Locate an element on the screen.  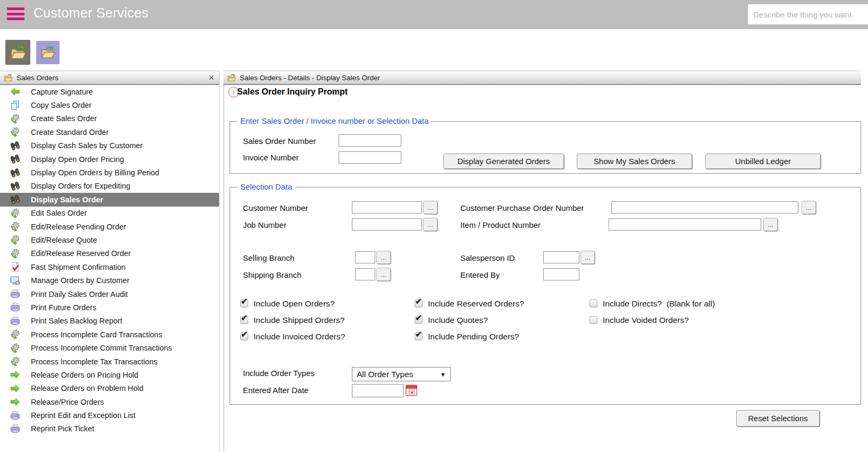
entered-by-input is located at coordinates (561, 274).